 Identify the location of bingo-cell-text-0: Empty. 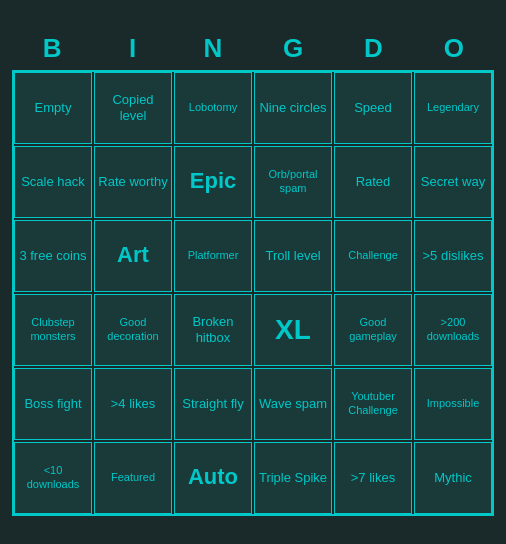
(54, 108).